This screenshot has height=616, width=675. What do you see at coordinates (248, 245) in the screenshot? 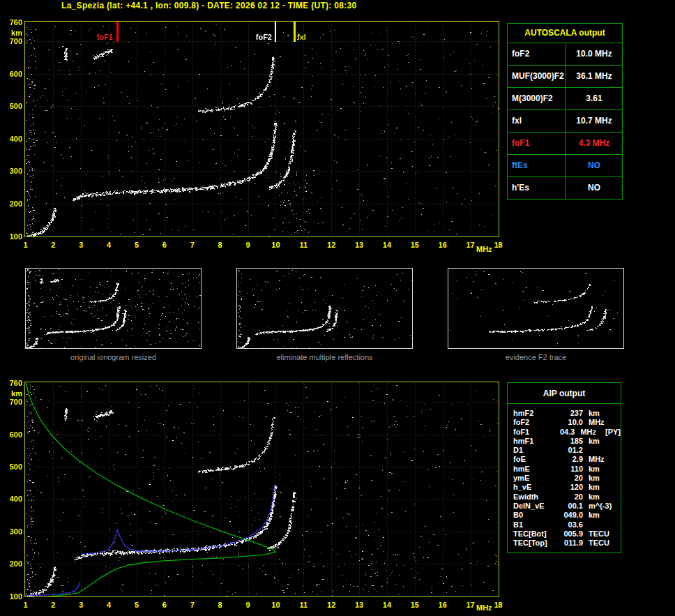
I see `x-tick-label: 9` at bounding box center [248, 245].